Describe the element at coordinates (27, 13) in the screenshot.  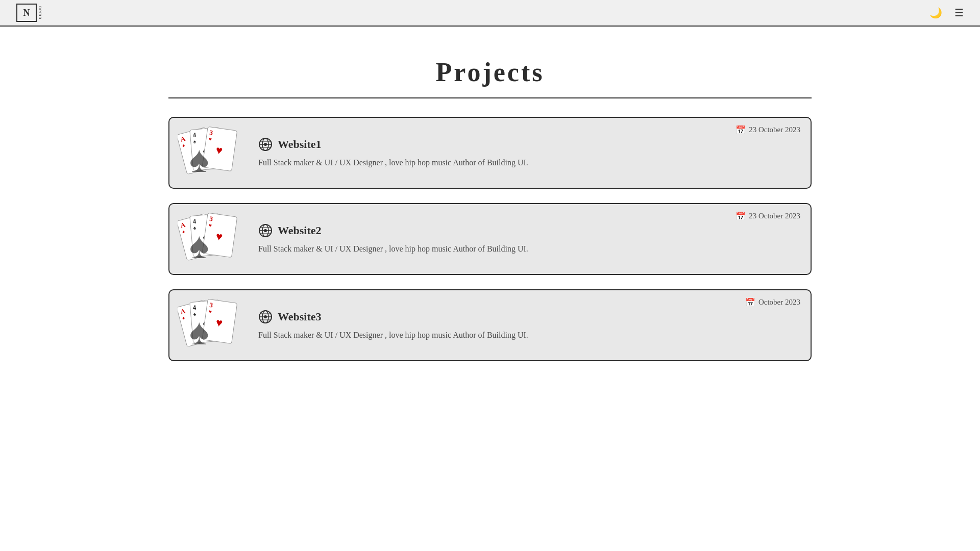
I see `logo-letter: N` at that location.